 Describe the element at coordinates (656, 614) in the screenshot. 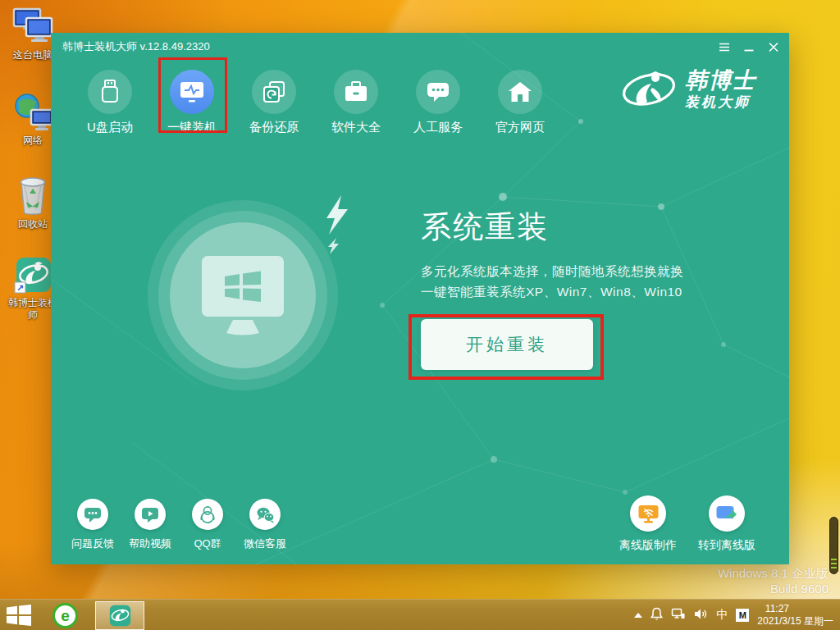

I see `bell-icon` at that location.